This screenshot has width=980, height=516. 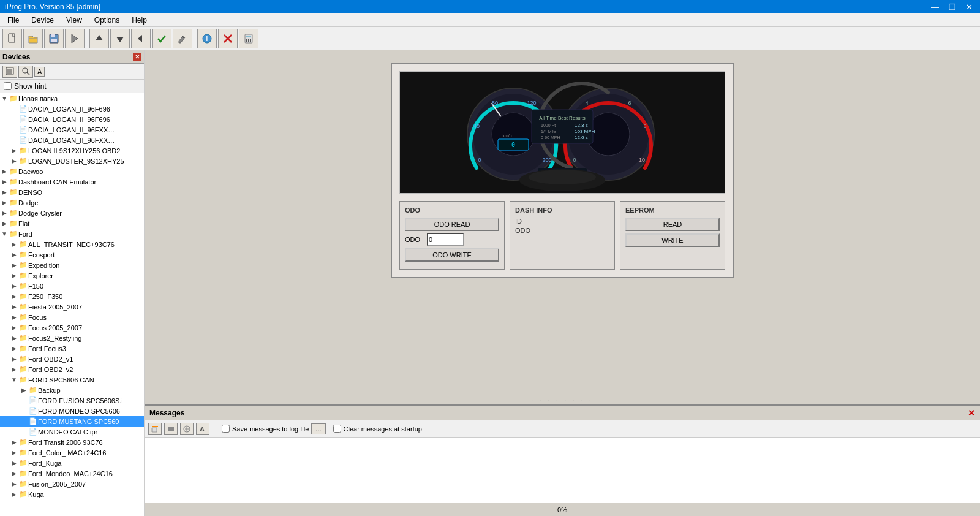 What do you see at coordinates (72, 172) in the screenshot?
I see `tree-item-8: ▶📁Daewoo` at bounding box center [72, 172].